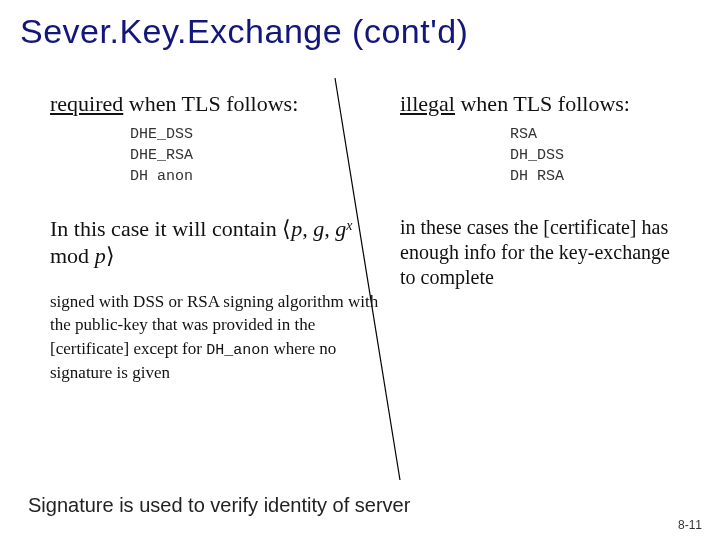 The width and height of the screenshot is (720, 540). I want to click on bottom-caption: Signature is used to verify identity of …, so click(219, 506).